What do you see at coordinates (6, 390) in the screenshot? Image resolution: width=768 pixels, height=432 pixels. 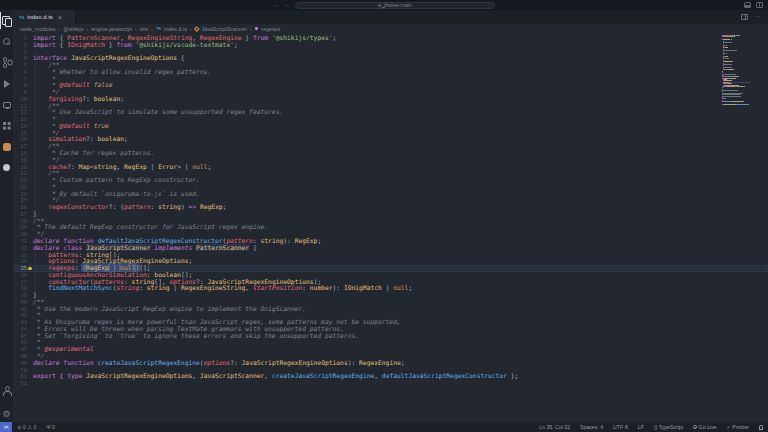 I see `activity-account` at bounding box center [6, 390].